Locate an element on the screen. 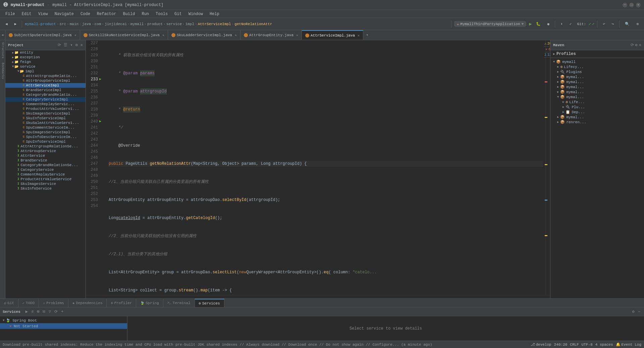 The image size is (644, 348). breadcrumb-project: mymall-product is located at coordinates (40, 24).